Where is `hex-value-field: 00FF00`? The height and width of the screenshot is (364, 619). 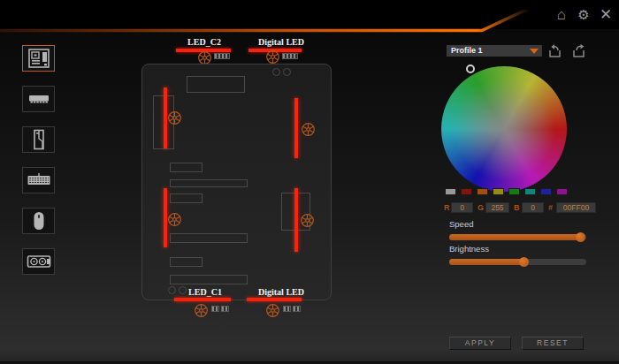
hex-value-field: 00FF00 is located at coordinates (577, 208).